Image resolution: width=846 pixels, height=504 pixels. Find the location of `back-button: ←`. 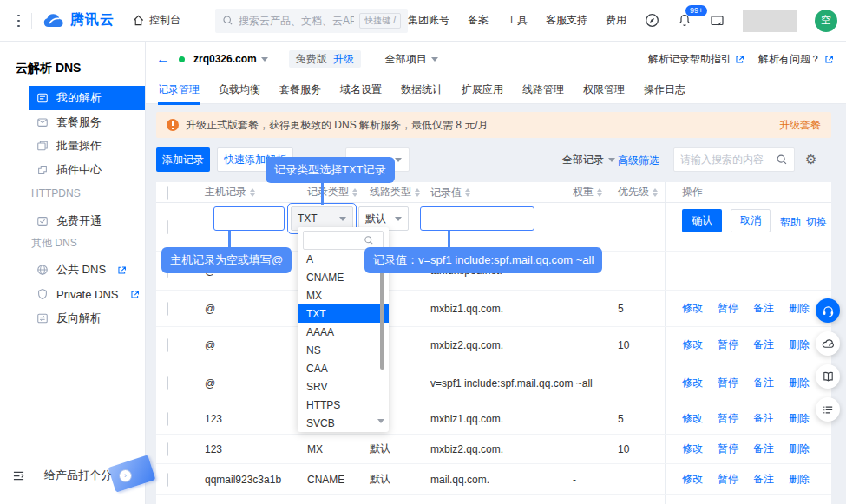

back-button: ← is located at coordinates (163, 59).